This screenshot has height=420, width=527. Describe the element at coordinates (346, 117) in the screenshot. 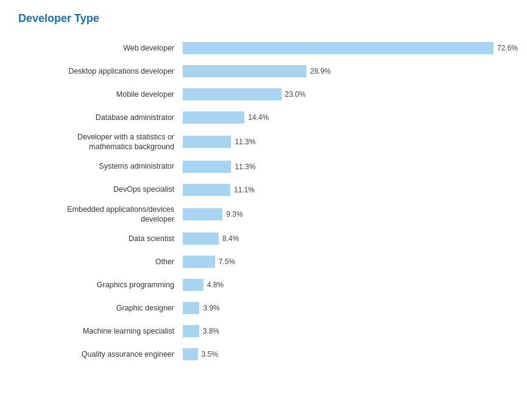

I see `bar-area: 14.4%` at that location.